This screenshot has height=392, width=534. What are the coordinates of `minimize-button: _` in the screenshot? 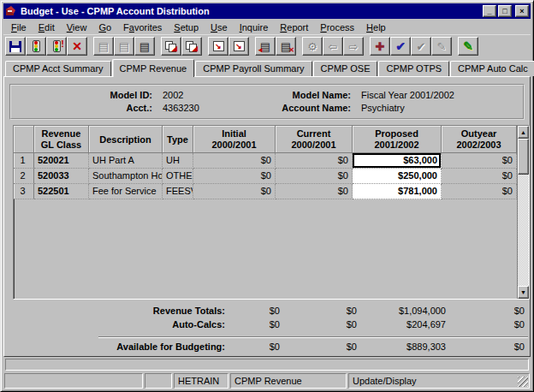 It's located at (490, 11).